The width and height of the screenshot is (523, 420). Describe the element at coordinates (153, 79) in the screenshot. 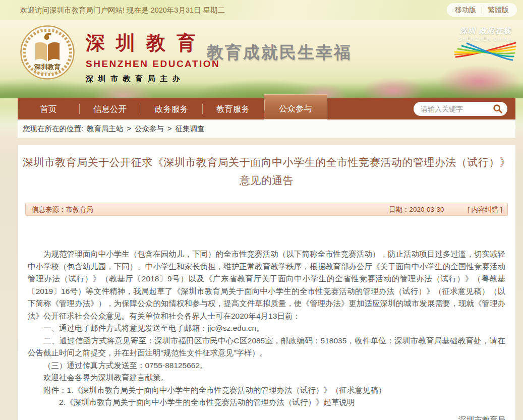

I see `brand-host-line: 深圳市教育局主办` at that location.